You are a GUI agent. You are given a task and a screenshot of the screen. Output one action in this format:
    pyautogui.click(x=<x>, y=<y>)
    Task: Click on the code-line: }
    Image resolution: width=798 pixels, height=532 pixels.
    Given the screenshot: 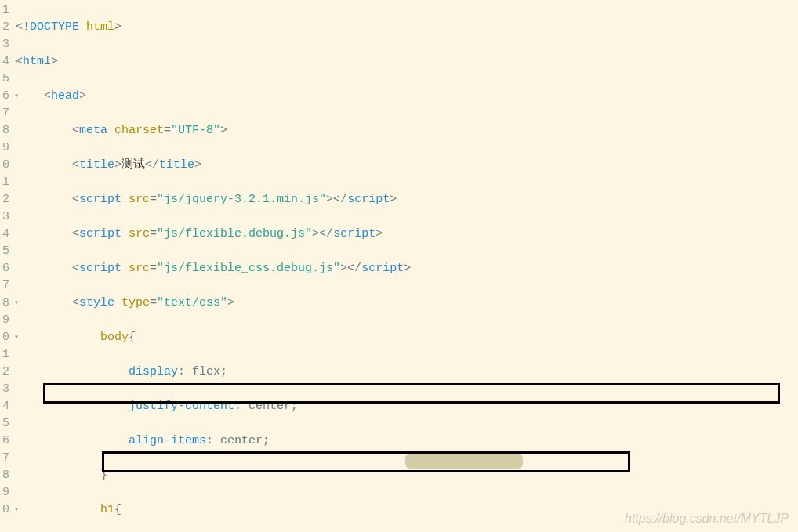 What is the action you would take?
    pyautogui.click(x=406, y=476)
    